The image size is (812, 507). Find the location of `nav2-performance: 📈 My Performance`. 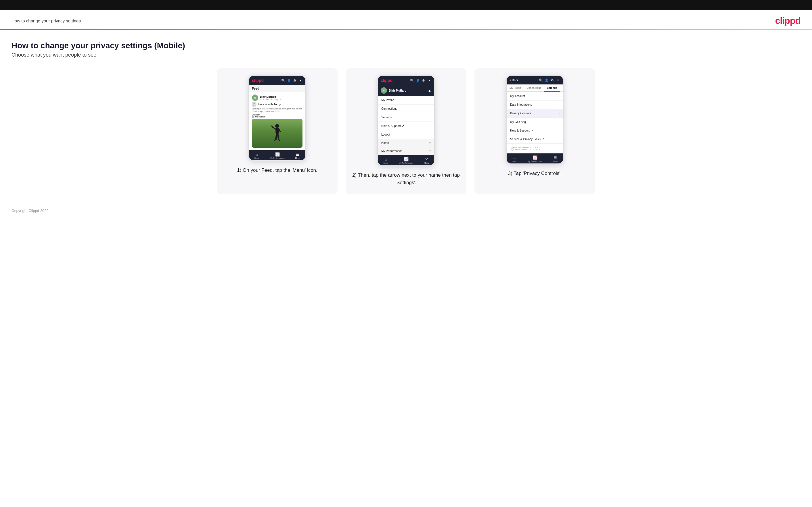

nav2-performance: 📈 My Performance is located at coordinates (406, 161).